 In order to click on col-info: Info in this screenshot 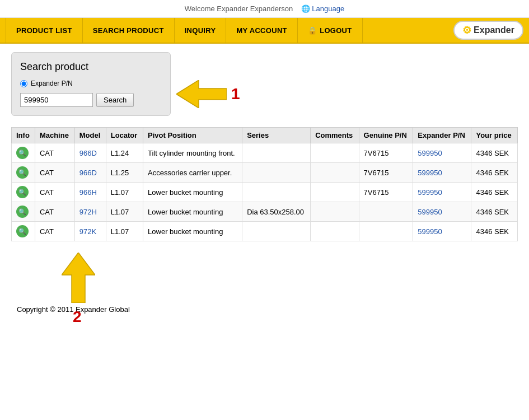, I will do `click(24, 136)`.